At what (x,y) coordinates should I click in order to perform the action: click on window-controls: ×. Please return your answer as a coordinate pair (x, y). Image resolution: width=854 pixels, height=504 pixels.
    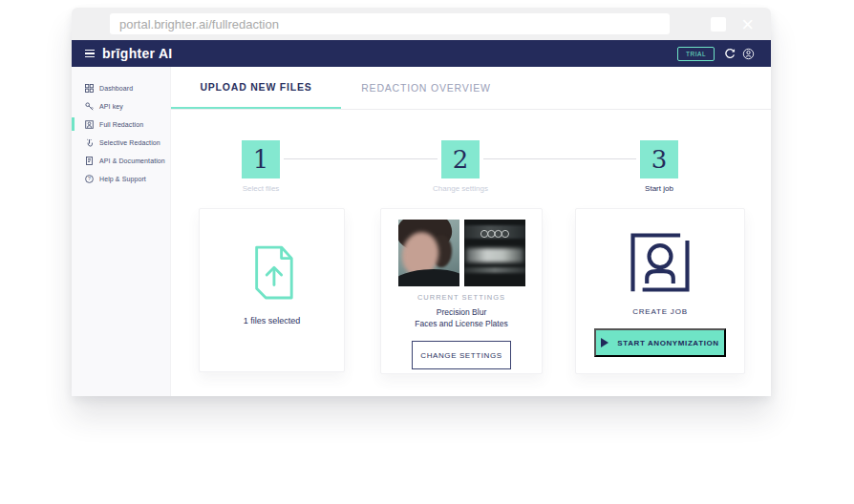
    Looking at the image, I should click on (734, 25).